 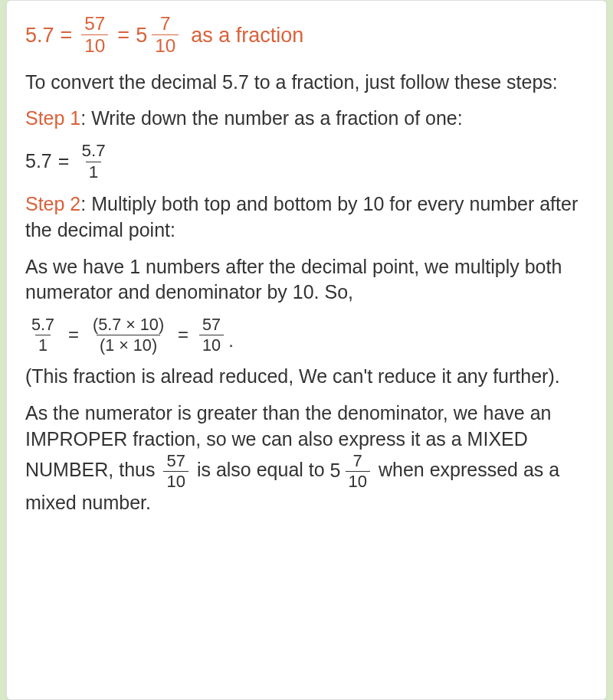 What do you see at coordinates (306, 119) in the screenshot?
I see `step1-heading: Step 1: Write down the number as a fract…` at bounding box center [306, 119].